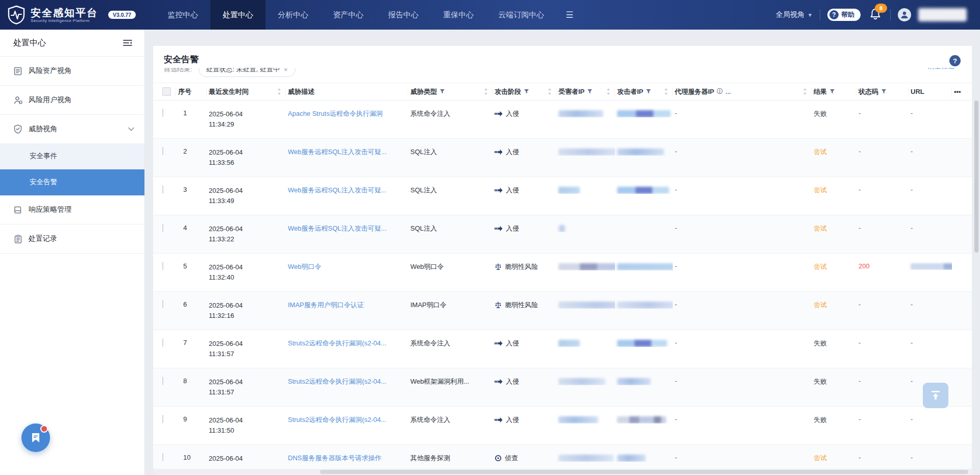 This screenshot has width=980, height=475. Describe the element at coordinates (644, 472) in the screenshot. I see `horizontal-scrollbar-thumb` at that location.